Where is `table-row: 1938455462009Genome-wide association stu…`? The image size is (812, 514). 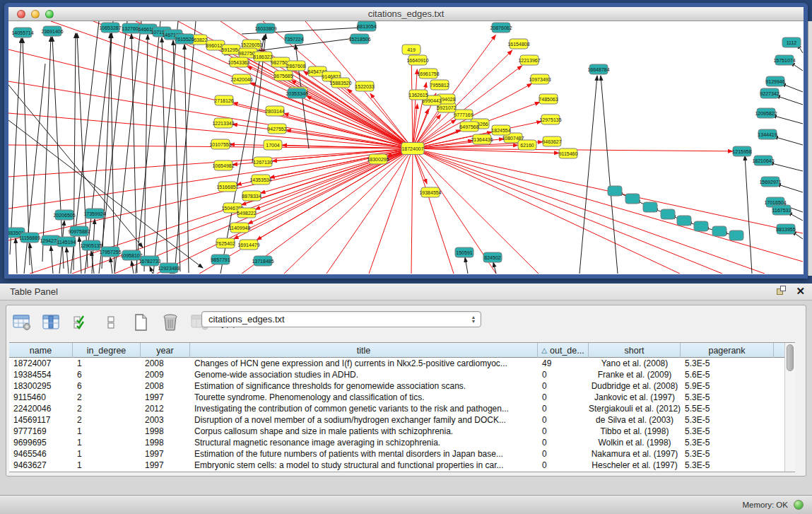 table-row: 1938455462009Genome-wide association stu… is located at coordinates (402, 375).